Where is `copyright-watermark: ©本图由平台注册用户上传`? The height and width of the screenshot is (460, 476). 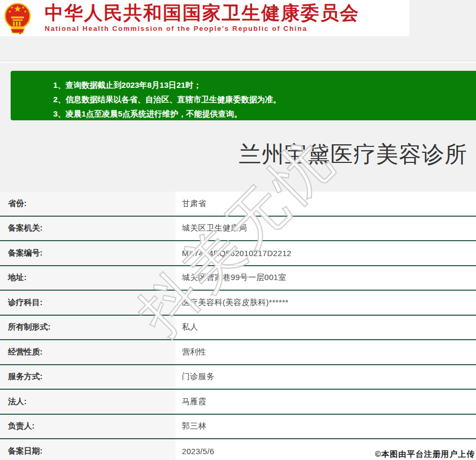 copyright-watermark: ©本图由平台注册用户上传 is located at coordinates (425, 455).